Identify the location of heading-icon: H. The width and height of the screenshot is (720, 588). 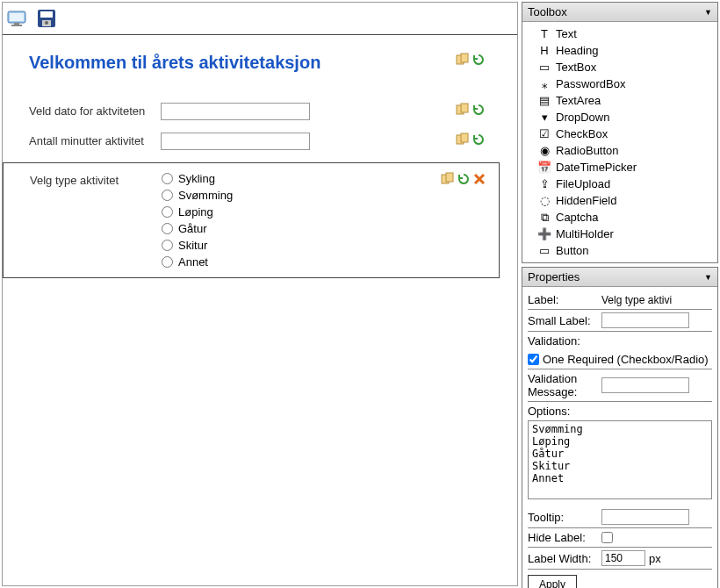
(544, 51).